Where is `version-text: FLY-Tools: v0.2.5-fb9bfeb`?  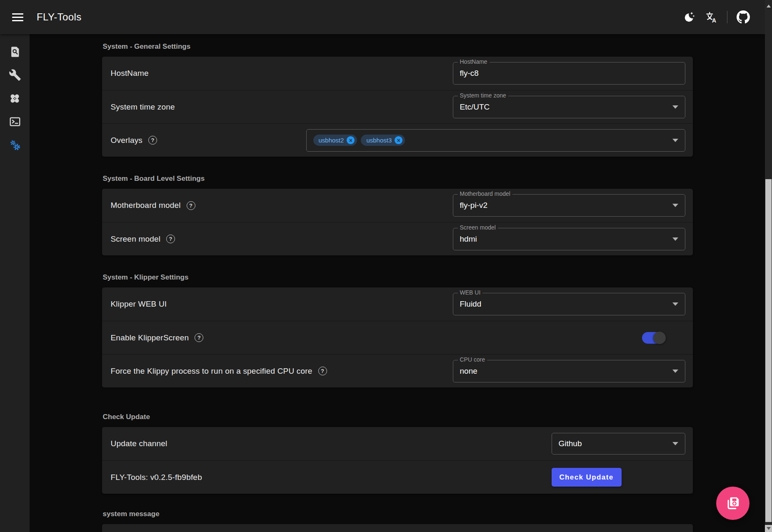 version-text: FLY-Tools: v0.2.5-fb9bfeb is located at coordinates (157, 477).